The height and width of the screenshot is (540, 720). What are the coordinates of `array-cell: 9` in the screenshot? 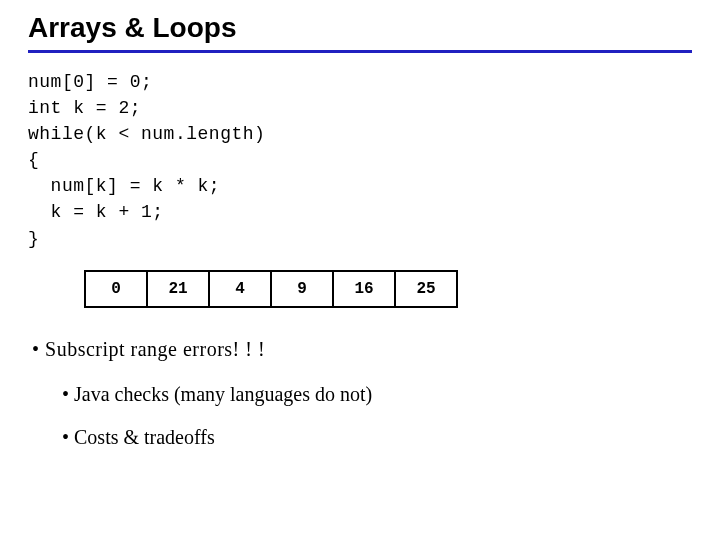 It's located at (302, 289).